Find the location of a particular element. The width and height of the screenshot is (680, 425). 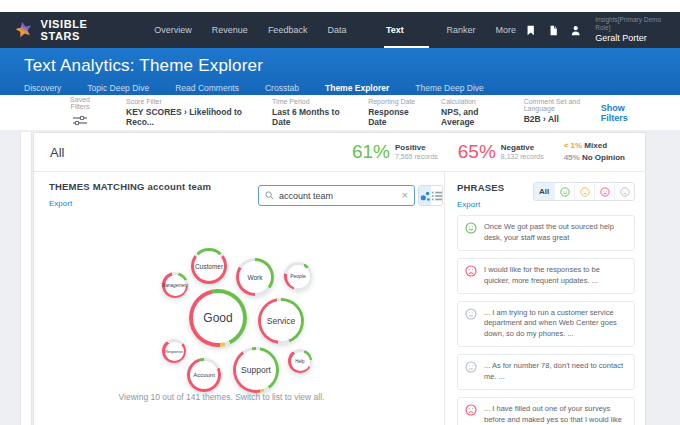

nav-item-feedback: Feedback is located at coordinates (288, 30).